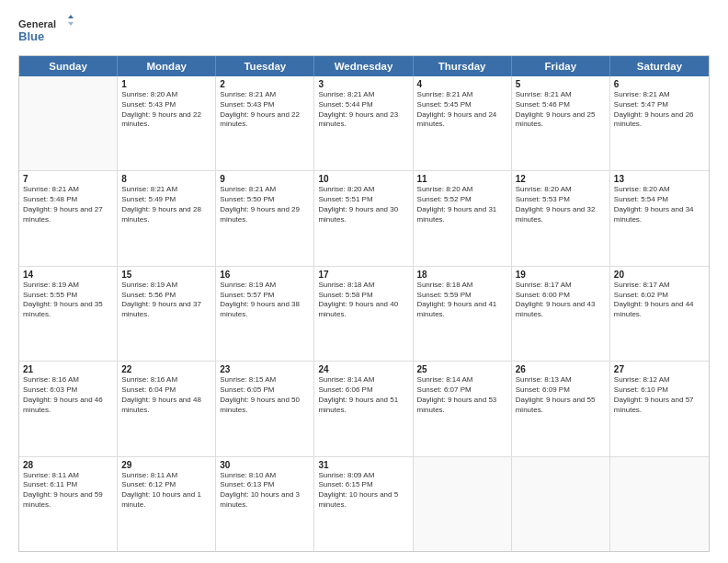 This screenshot has height=563, width=728. What do you see at coordinates (364, 66) in the screenshot?
I see `header-day-wednesday: Wednesday` at bounding box center [364, 66].